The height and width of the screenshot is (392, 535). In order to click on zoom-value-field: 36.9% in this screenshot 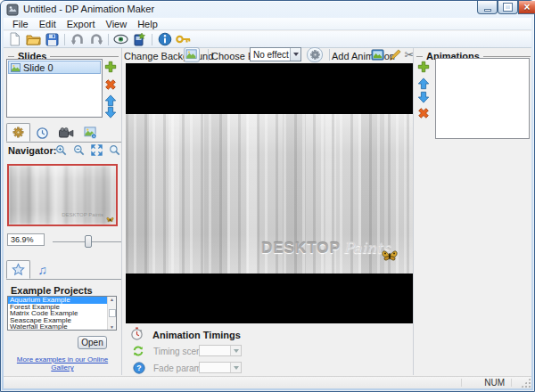, I will do `click(26, 240)`.